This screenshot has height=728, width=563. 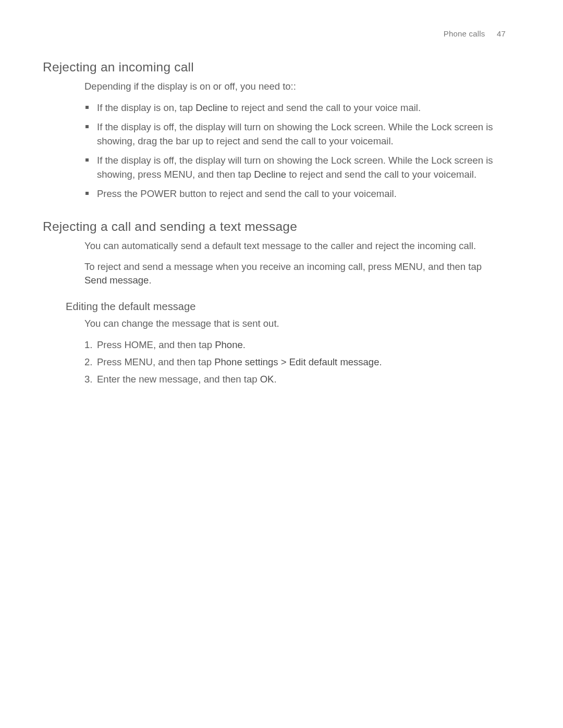 What do you see at coordinates (295, 194) in the screenshot?
I see `bullet-item: Press the POWER button to reject and sen…` at bounding box center [295, 194].